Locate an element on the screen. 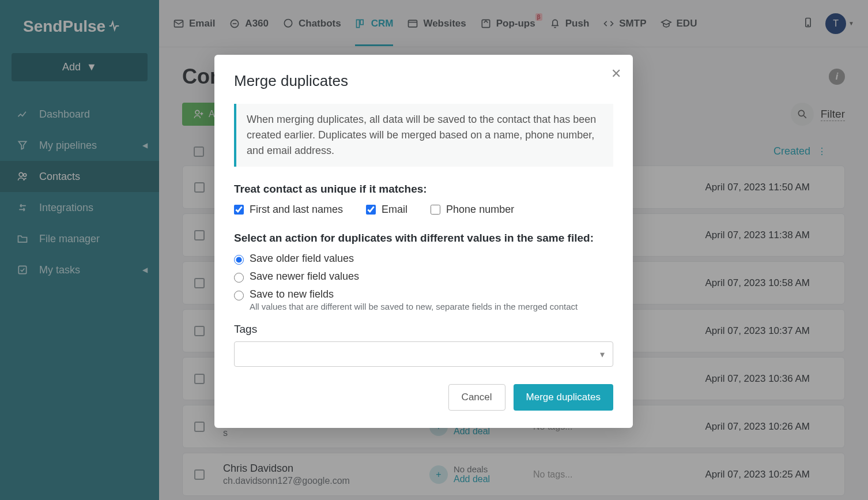 The width and height of the screenshot is (868, 500). treat-unique-label: Treat contact as unique if it matches: is located at coordinates (424, 189).